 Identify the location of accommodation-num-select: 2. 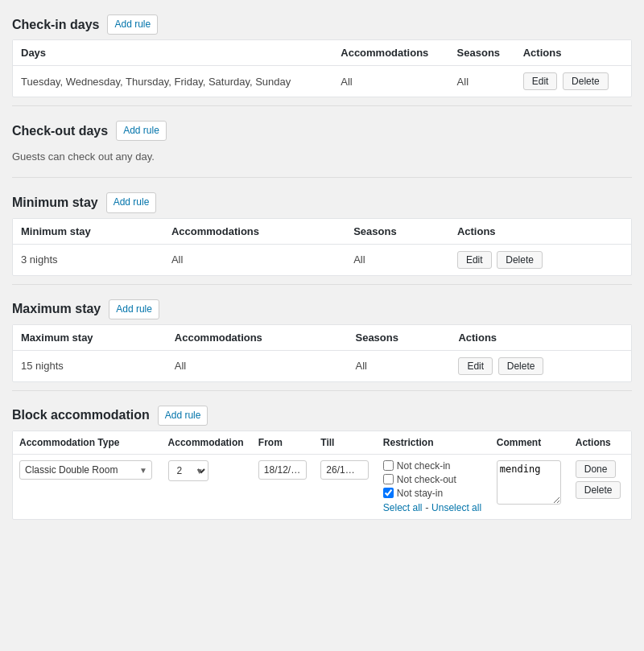
(188, 471).